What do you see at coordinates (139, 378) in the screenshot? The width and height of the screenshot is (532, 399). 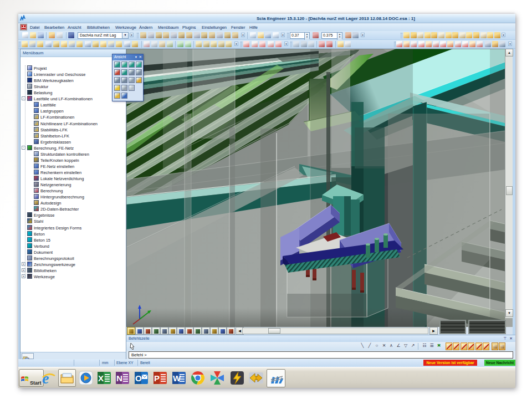 I see `svg-text: O` at bounding box center [139, 378].